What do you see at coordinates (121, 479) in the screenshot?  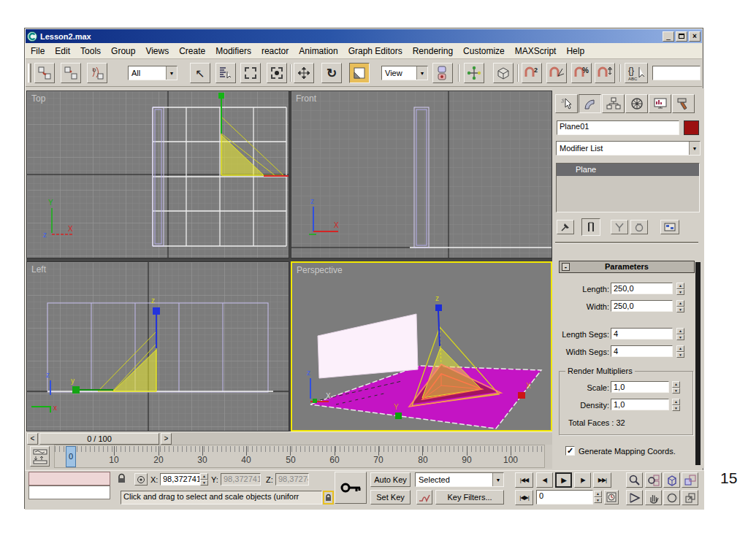 I see `selection-lock-icon` at bounding box center [121, 479].